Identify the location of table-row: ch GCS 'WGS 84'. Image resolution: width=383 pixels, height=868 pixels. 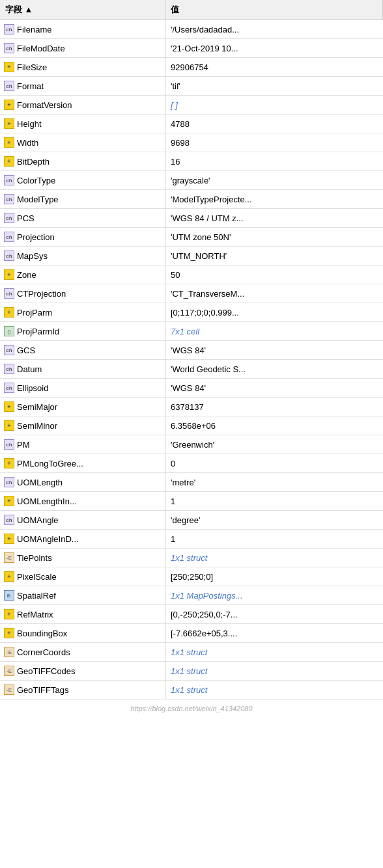
(192, 350).